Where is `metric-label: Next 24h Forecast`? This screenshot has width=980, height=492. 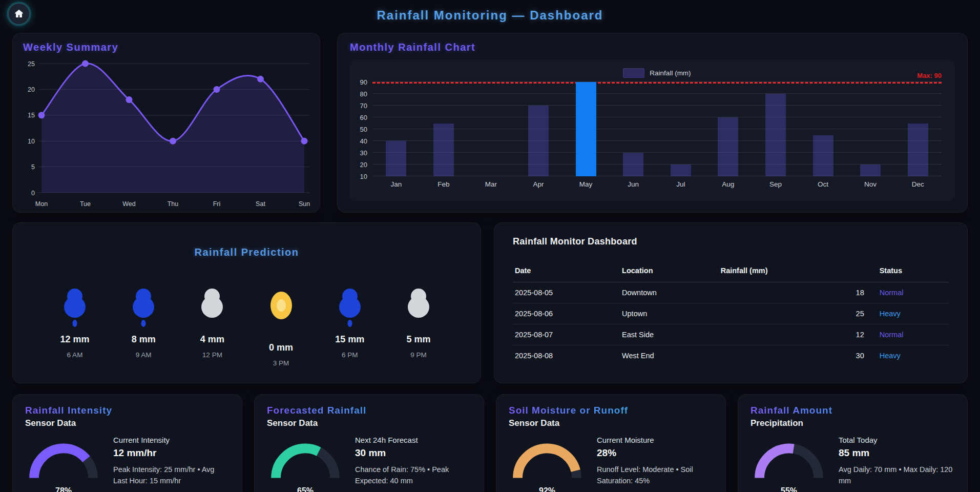
metric-label: Next 24h Forecast is located at coordinates (413, 440).